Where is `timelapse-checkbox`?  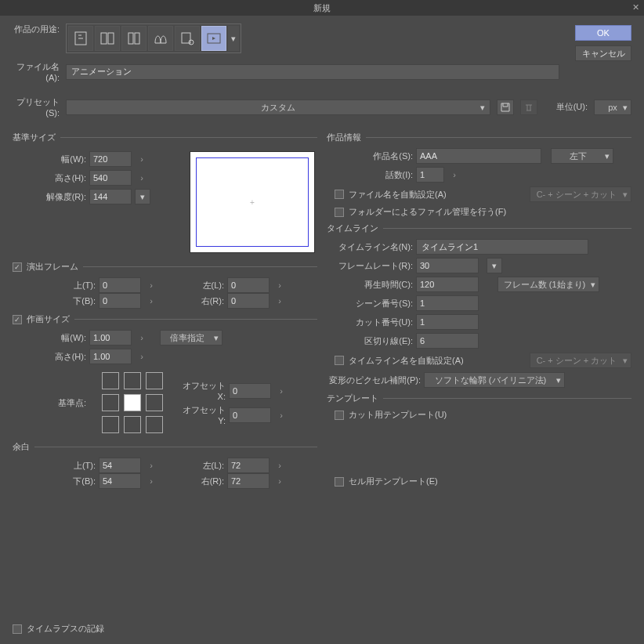
timelapse-checkbox is located at coordinates (17, 629).